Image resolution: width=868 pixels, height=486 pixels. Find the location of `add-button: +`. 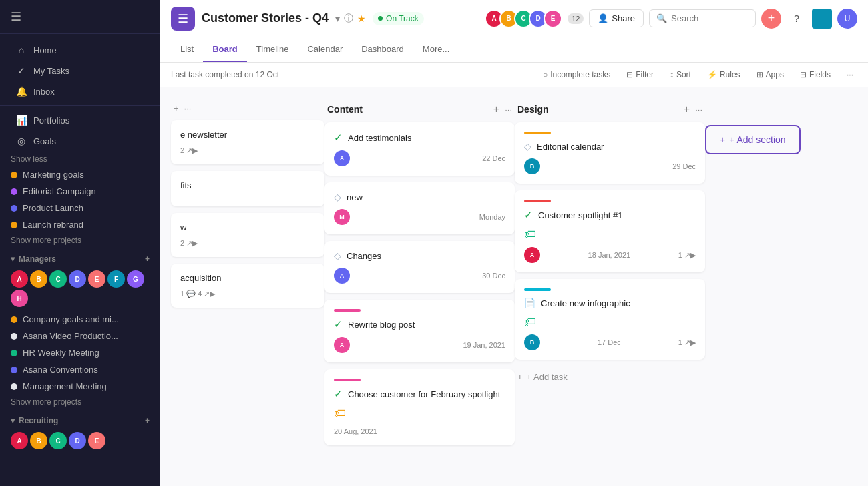

add-button: + is located at coordinates (771, 19).